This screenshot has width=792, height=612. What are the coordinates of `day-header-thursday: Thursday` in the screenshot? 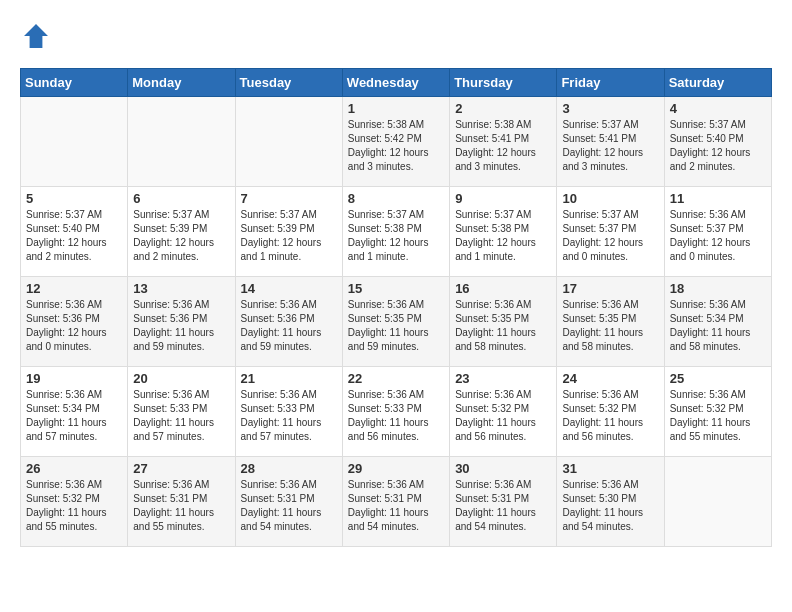 It's located at (504, 83).